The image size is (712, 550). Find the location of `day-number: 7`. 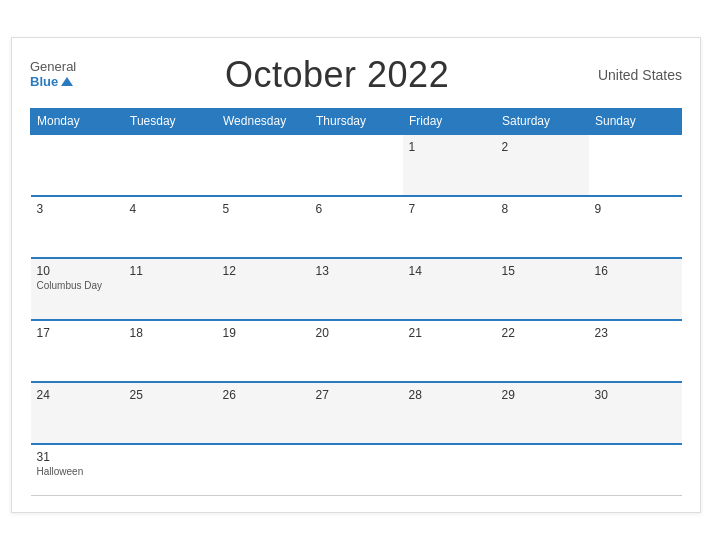

day-number: 7 is located at coordinates (450, 209).